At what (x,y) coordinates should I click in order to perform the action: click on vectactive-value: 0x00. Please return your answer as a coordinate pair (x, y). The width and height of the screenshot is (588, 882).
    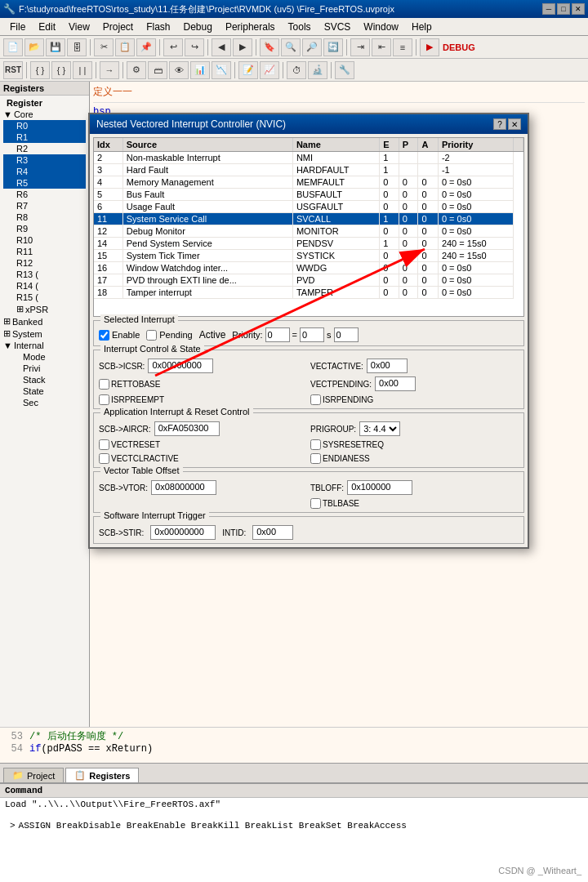
    Looking at the image, I should click on (387, 366).